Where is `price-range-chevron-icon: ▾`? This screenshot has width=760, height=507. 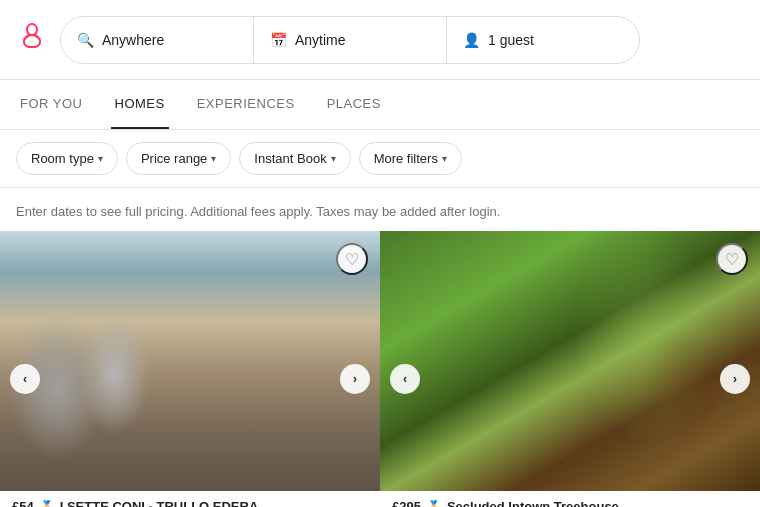 price-range-chevron-icon: ▾ is located at coordinates (214, 158).